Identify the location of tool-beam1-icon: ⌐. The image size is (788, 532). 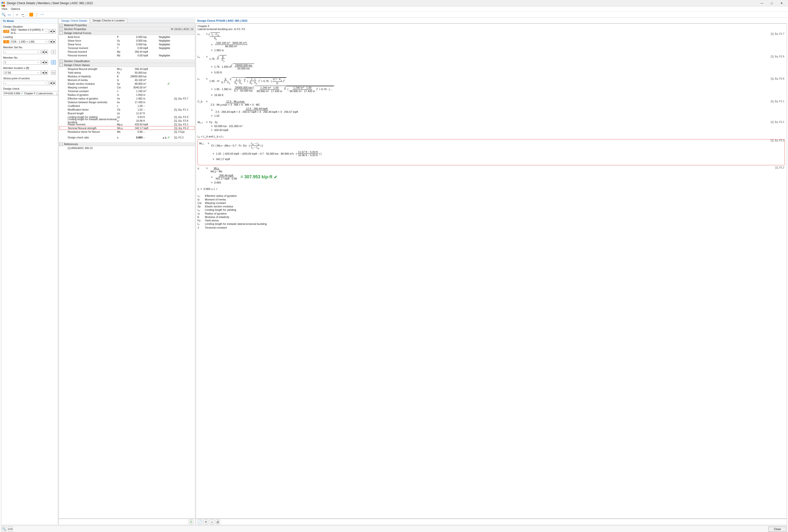
(17, 15).